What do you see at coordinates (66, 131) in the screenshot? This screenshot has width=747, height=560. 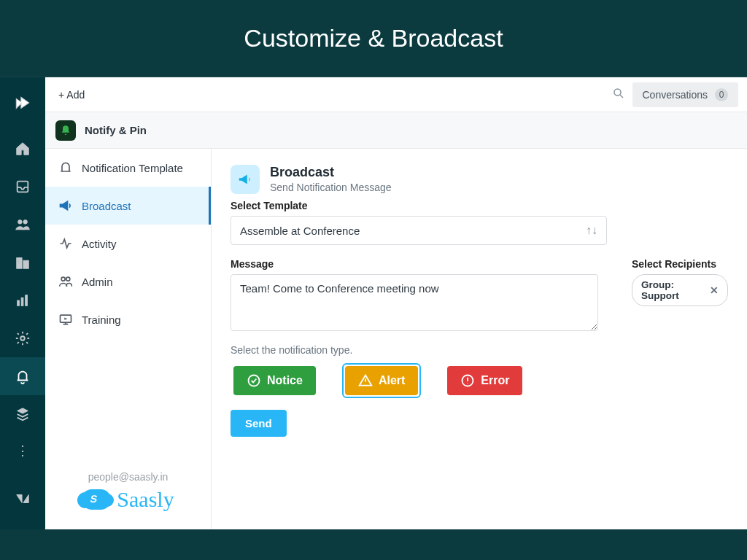 I see `app-badge-icon` at bounding box center [66, 131].